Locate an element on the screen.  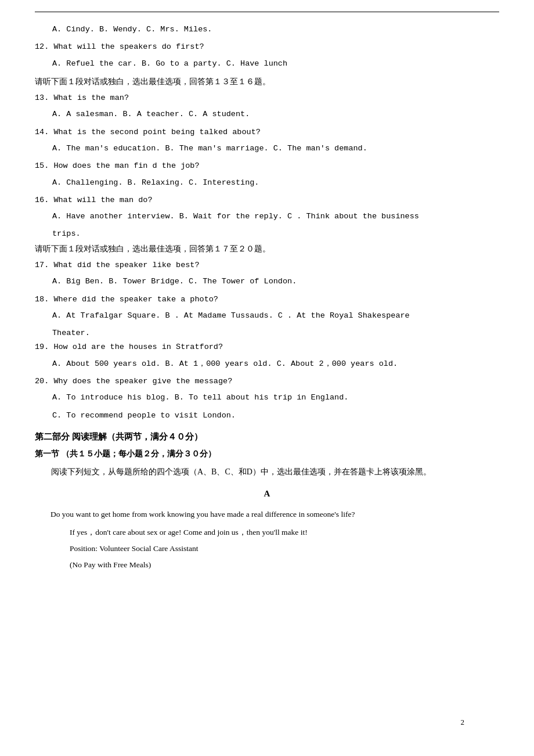
q16-text: 16. What will the man do? is located at coordinates (267, 200).